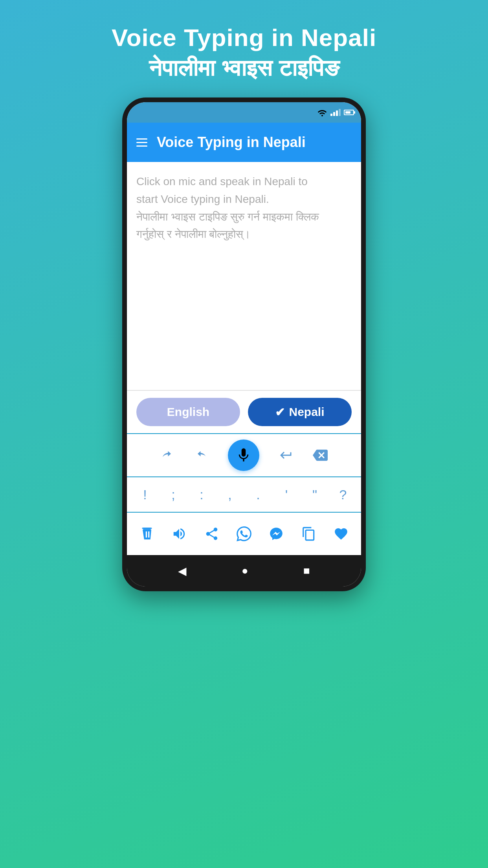 This screenshot has height=868, width=488. I want to click on nepali-language-button: ✔ Nepali, so click(300, 412).